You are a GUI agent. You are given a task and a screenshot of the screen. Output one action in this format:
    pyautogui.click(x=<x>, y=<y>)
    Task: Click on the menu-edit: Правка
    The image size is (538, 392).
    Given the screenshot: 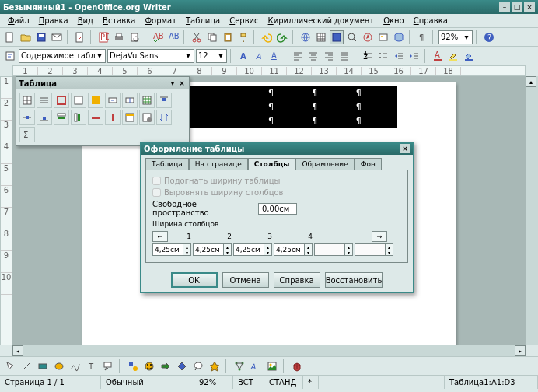 What is the action you would take?
    pyautogui.click(x=54, y=20)
    